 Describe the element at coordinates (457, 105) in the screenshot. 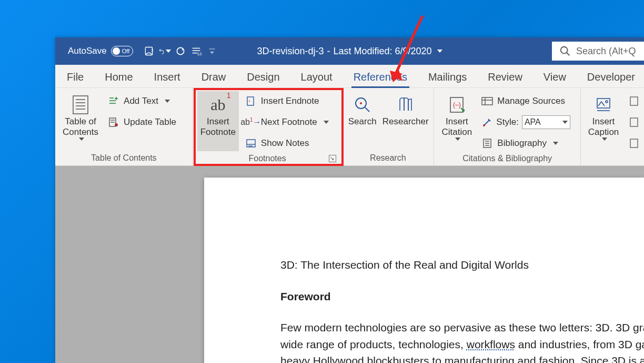

I see `insert-citation-icon: (–)` at that location.